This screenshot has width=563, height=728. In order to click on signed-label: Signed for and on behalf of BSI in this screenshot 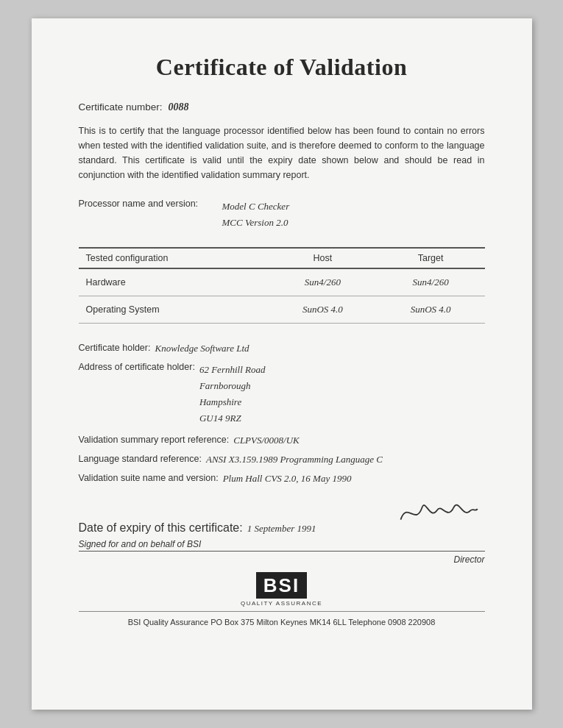, I will do `click(140, 544)`.